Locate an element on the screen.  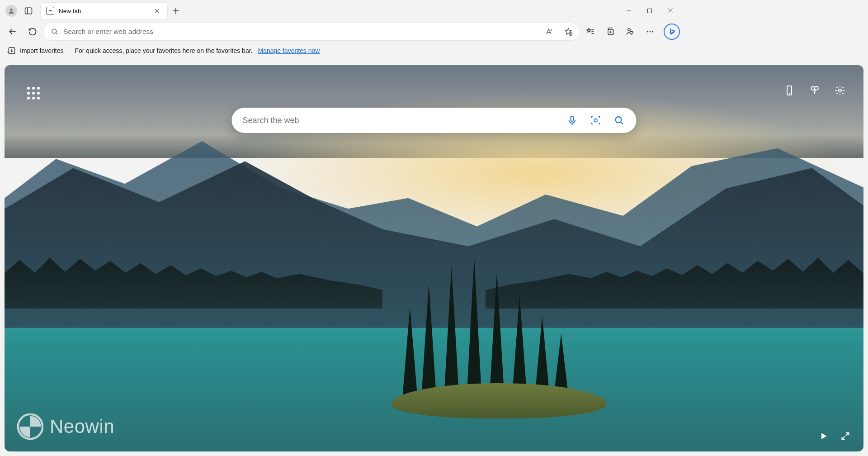
window-close-button is located at coordinates (670, 11).